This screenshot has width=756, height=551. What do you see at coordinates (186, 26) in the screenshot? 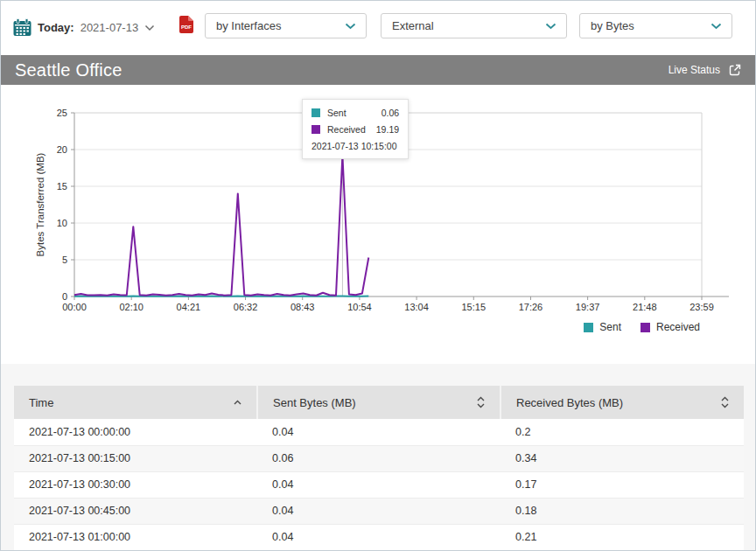
I see `pdf-export-icon: PDF` at bounding box center [186, 26].